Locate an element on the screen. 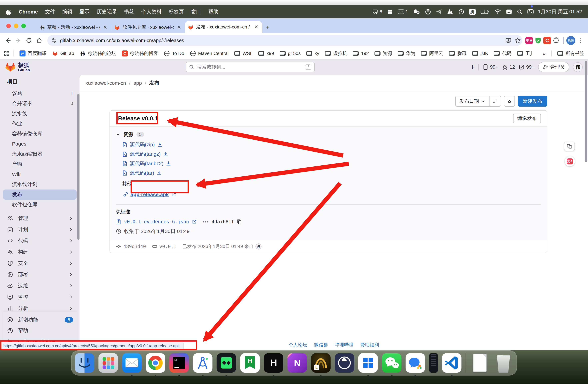 The height and width of the screenshot is (384, 588). bookmark: 阿里云 is located at coordinates (432, 53).